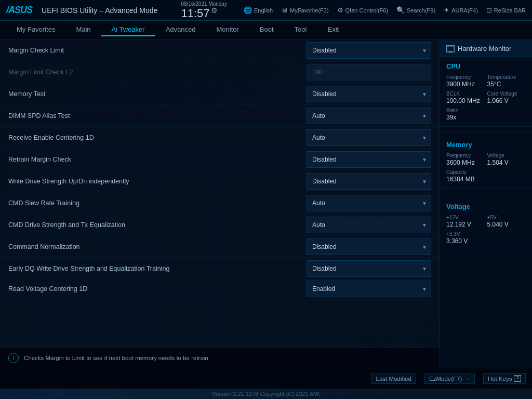  I want to click on early-dq-control: Disabled Enabled, so click(369, 269).